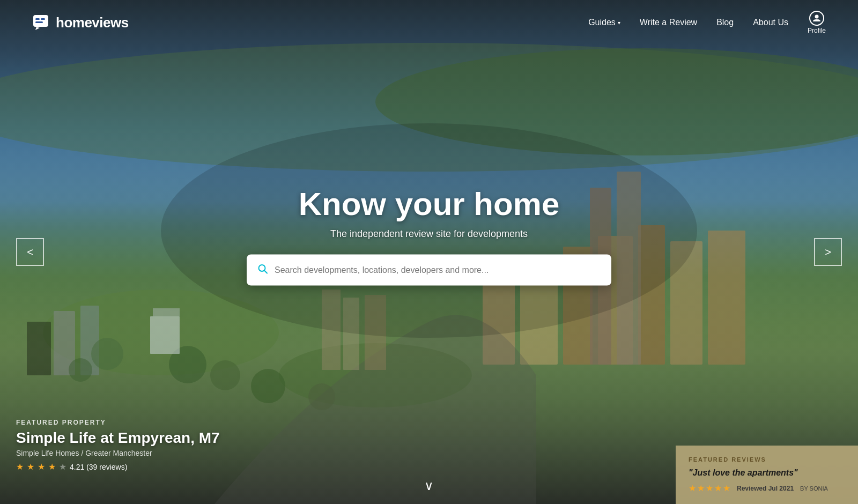 This screenshot has height=504, width=858. What do you see at coordinates (429, 236) in the screenshot?
I see `hero-content: Know your home The independent review si…` at bounding box center [429, 236].